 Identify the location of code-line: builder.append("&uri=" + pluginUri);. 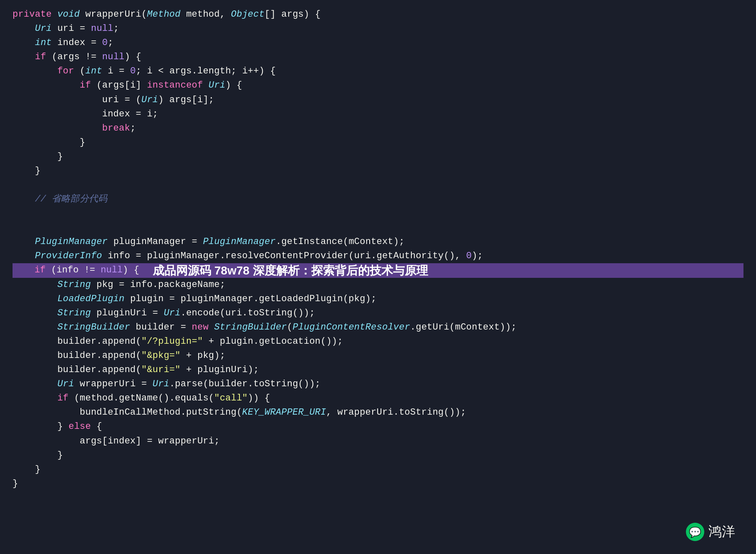
(378, 370).